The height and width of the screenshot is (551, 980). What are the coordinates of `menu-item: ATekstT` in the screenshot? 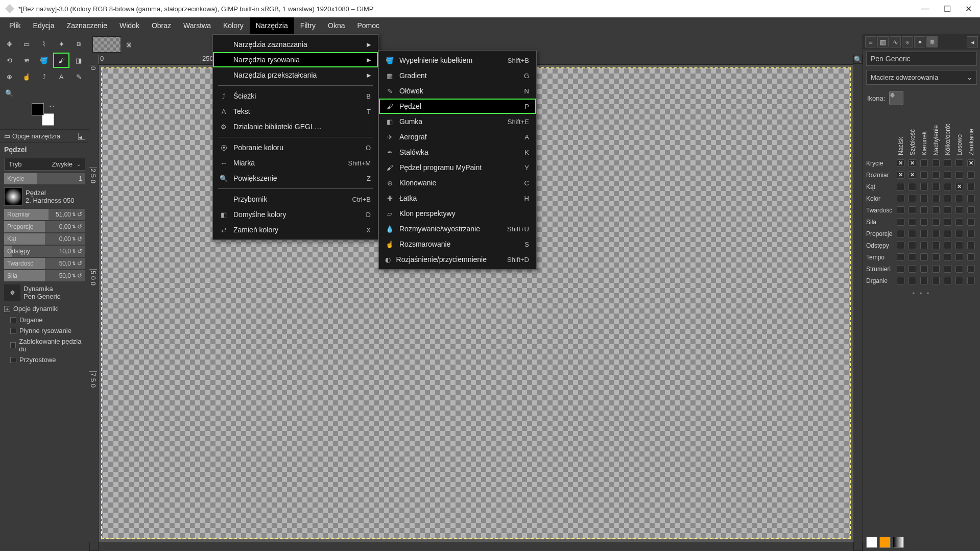 It's located at (295, 111).